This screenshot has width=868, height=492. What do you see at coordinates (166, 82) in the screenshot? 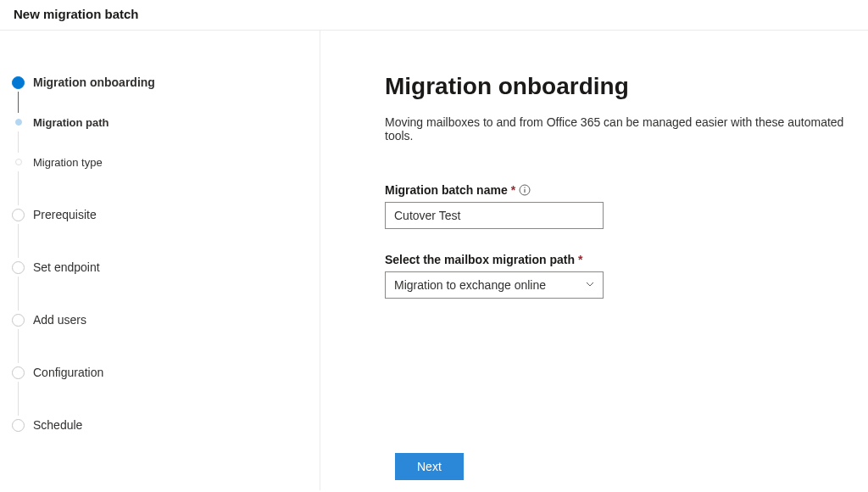
I see `step-migration-onboarding: Migration onboarding` at bounding box center [166, 82].